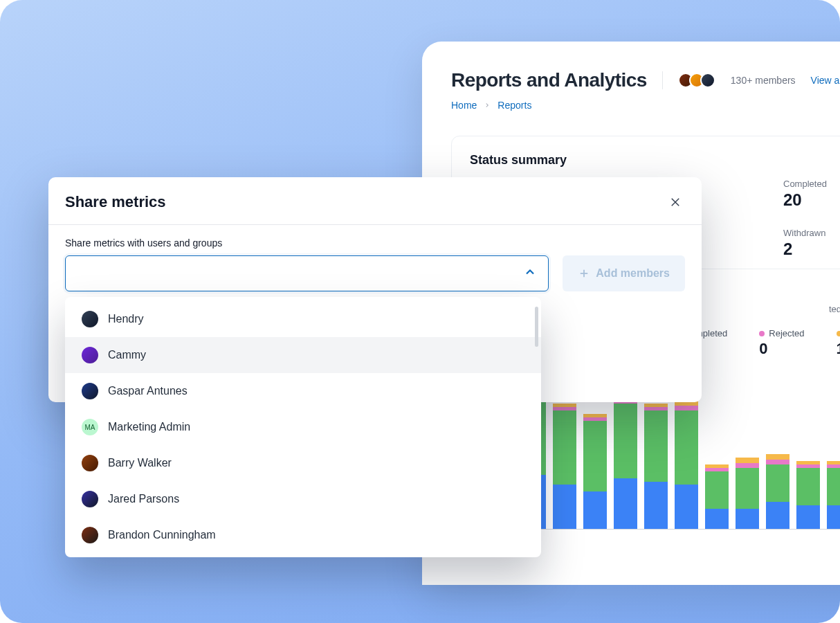  What do you see at coordinates (303, 499) in the screenshot?
I see `dropdown-option: Jared Parsons` at bounding box center [303, 499].